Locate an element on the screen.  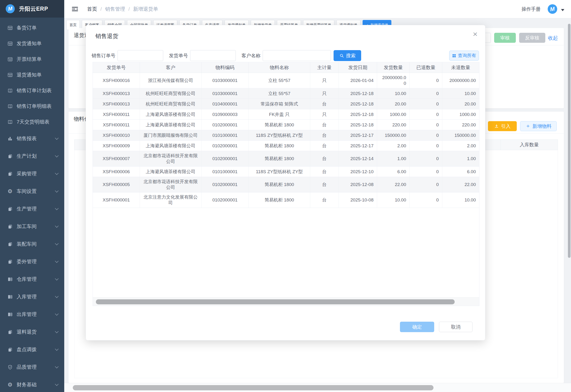
sidebar-item: 销售订单明细表 is located at coordinates (32, 106).